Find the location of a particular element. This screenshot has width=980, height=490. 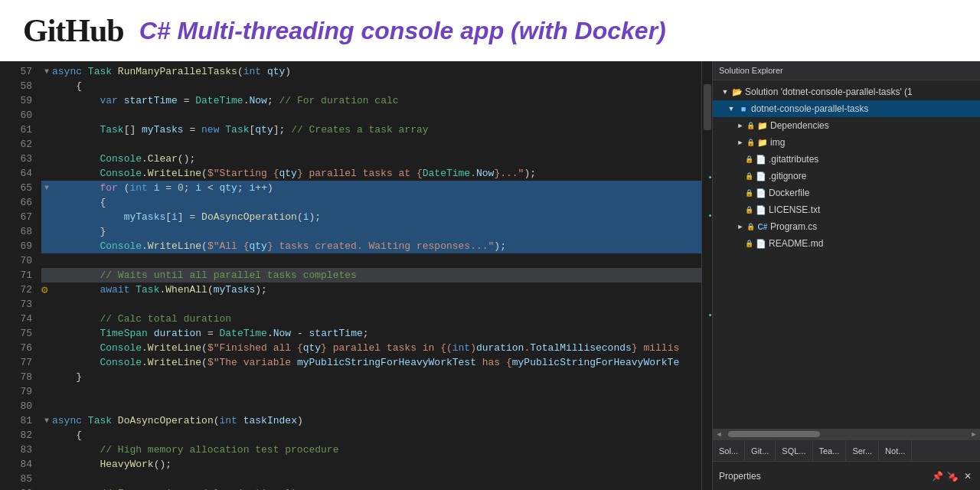

expand-icon-deps: ► is located at coordinates (740, 126).